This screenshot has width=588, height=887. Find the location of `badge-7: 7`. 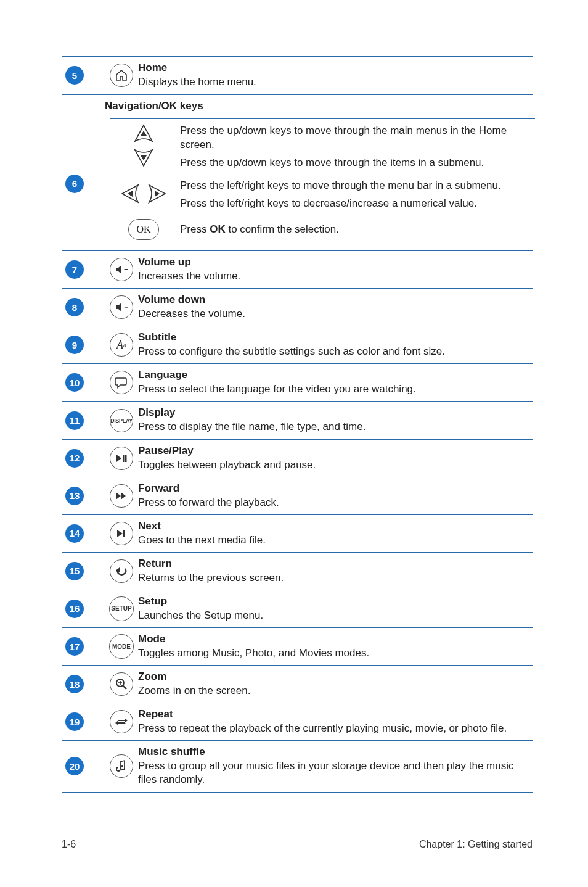

badge-7: 7 is located at coordinates (75, 270).